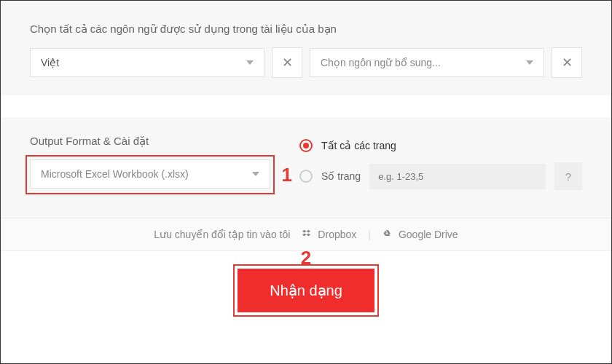 This screenshot has width=612, height=364. Describe the element at coordinates (388, 234) in the screenshot. I see `google-drive-icon` at that location.